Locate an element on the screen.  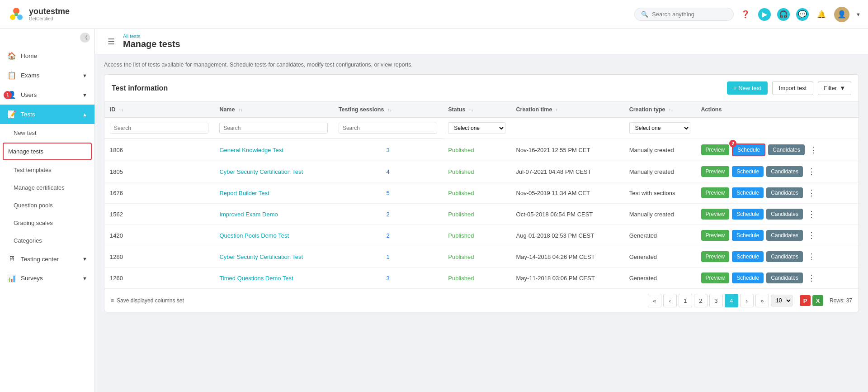
sidebar-item-new-test: New test is located at coordinates (47, 133).